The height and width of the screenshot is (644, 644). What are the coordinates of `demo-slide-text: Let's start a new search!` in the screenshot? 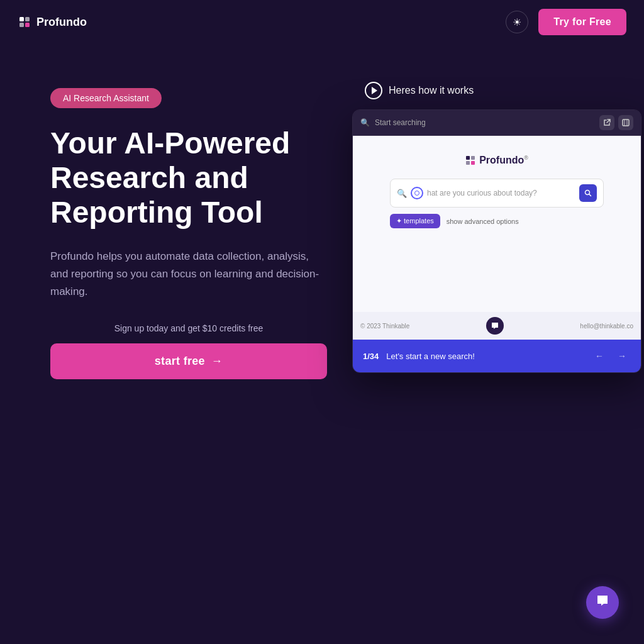 It's located at (484, 356).